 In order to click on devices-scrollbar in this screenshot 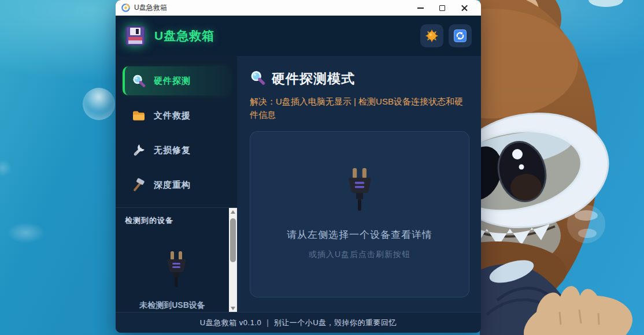, I will do `click(233, 260)`.